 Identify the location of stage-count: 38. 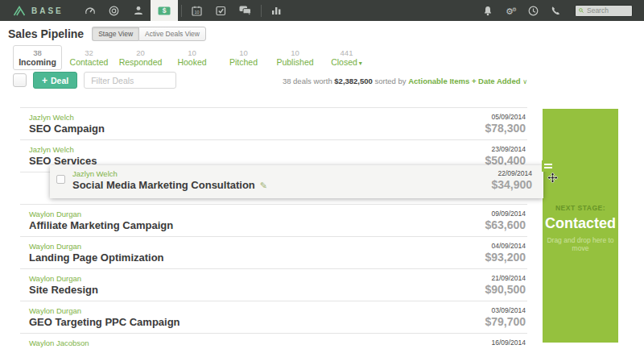
(37, 53).